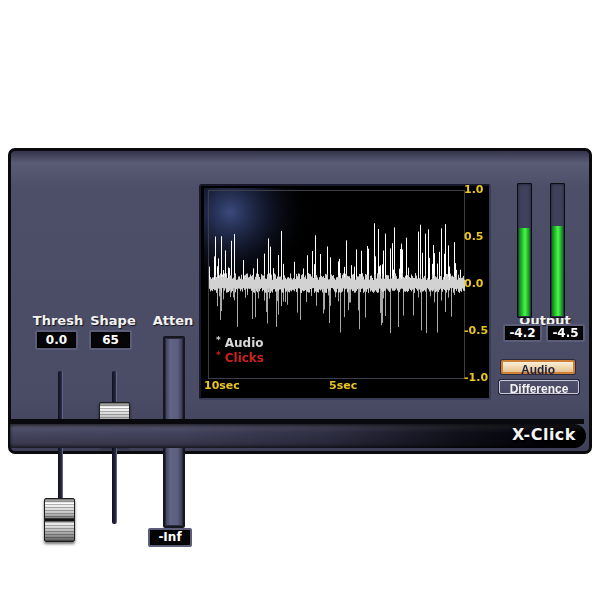 Image resolution: width=600 pixels, height=600 pixels. What do you see at coordinates (539, 387) in the screenshot?
I see `difference-mode-button: Difference` at bounding box center [539, 387].